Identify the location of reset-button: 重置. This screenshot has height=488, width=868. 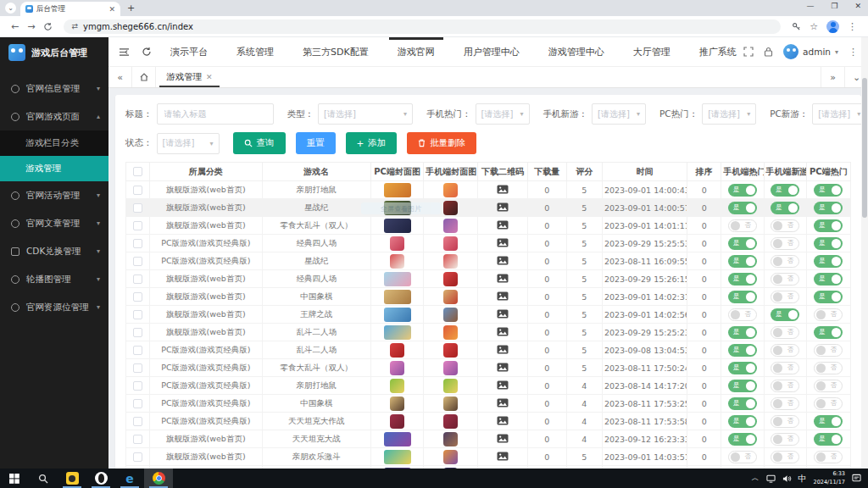
(315, 143).